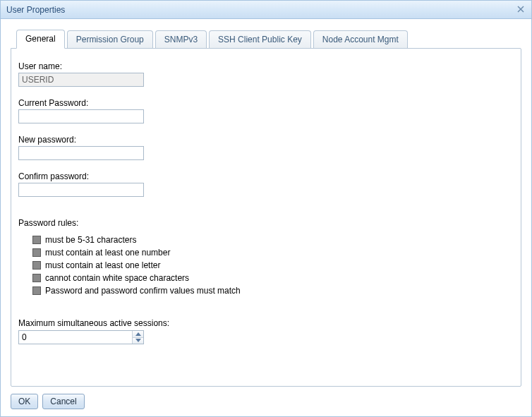  Describe the element at coordinates (64, 401) in the screenshot. I see `cancel-button: Cancel` at that location.